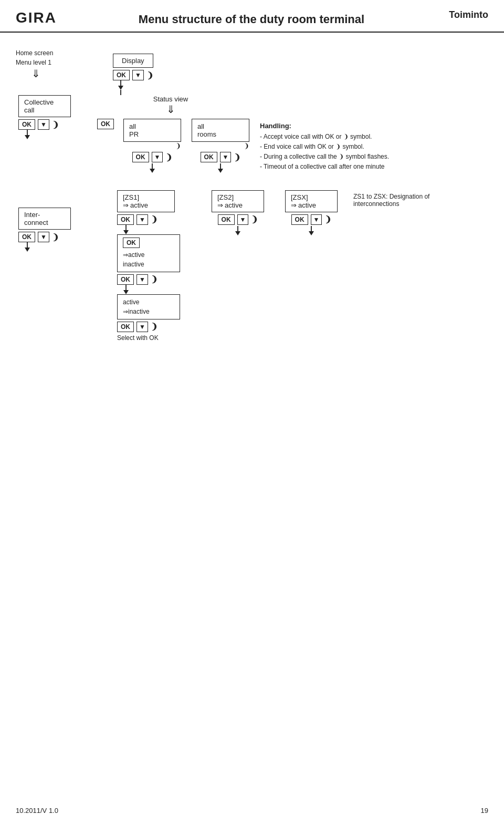  Describe the element at coordinates (226, 220) in the screenshot. I see `ok-btn-zs2: OK` at that location.